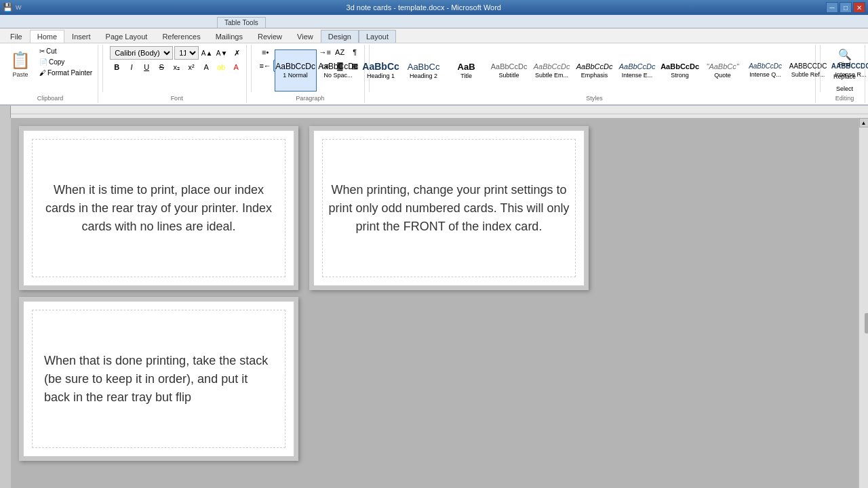 This screenshot has height=488, width=868. I want to click on ribbon-tabs: File Home Insert Page Layout References …, so click(434, 36).